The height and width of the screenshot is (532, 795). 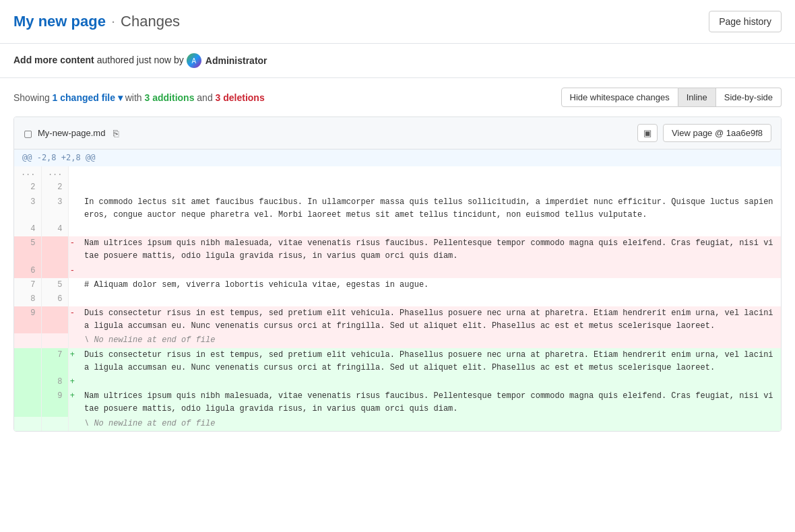 I want to click on new-line-num: 7, so click(x=55, y=362).